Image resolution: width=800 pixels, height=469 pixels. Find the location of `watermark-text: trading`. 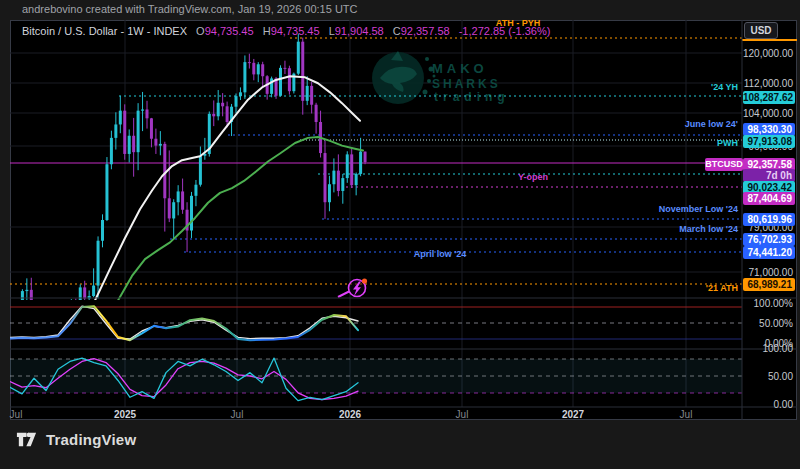

watermark-text: trading is located at coordinates (472, 97).